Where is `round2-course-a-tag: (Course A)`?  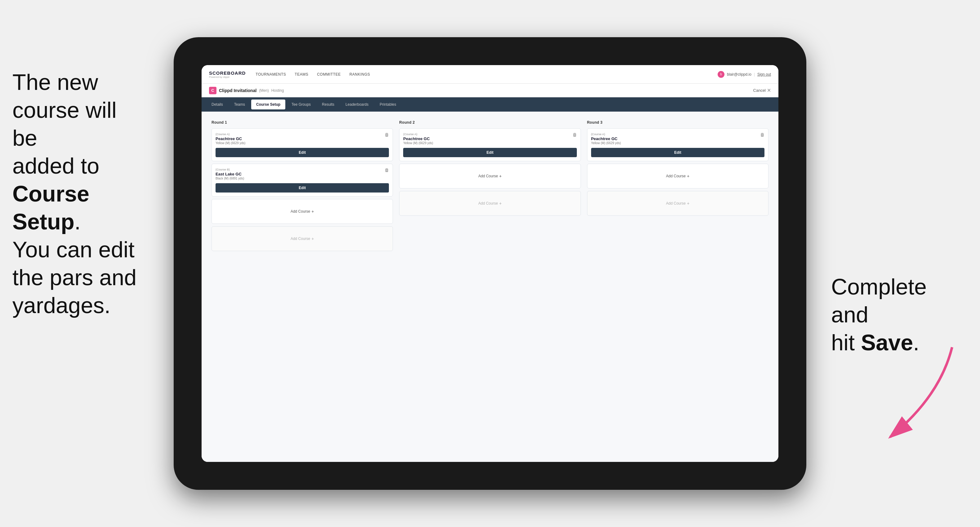 round2-course-a-tag: (Course A) is located at coordinates (490, 134).